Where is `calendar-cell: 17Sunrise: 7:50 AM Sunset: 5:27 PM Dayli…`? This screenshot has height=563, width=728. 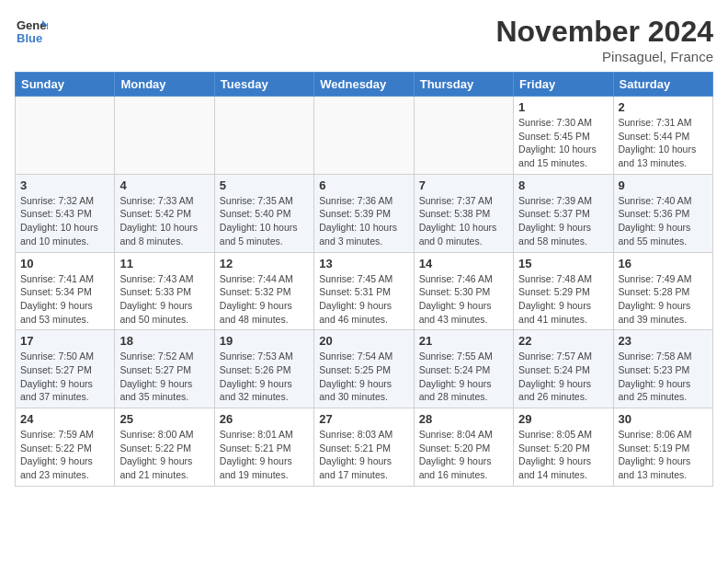
calendar-cell: 17Sunrise: 7:50 AM Sunset: 5:27 PM Dayli… is located at coordinates (65, 370).